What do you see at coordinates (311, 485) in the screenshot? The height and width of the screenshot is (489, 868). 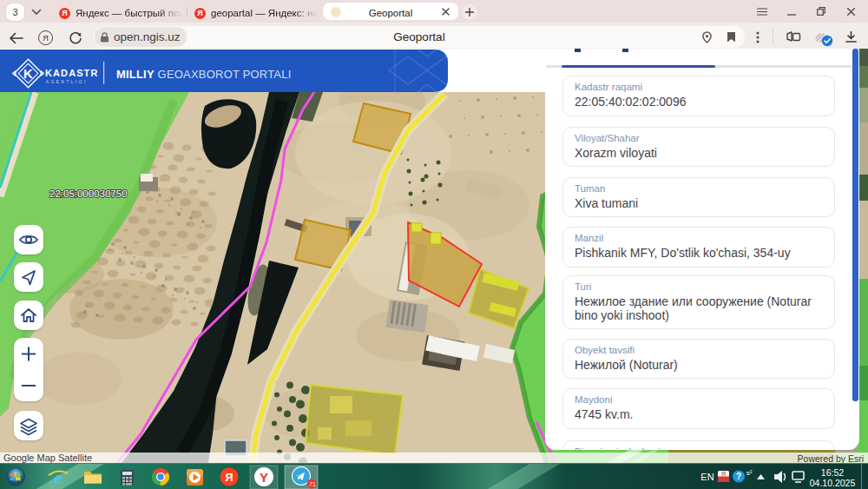 I see `svg-text: .71` at bounding box center [311, 485].